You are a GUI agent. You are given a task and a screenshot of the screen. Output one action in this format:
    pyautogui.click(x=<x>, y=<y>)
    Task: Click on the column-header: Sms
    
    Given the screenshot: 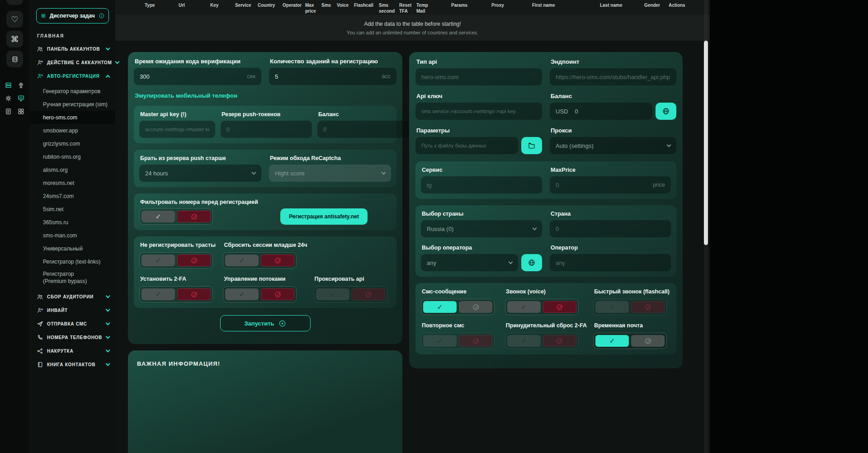 What is the action you would take?
    pyautogui.click(x=329, y=8)
    